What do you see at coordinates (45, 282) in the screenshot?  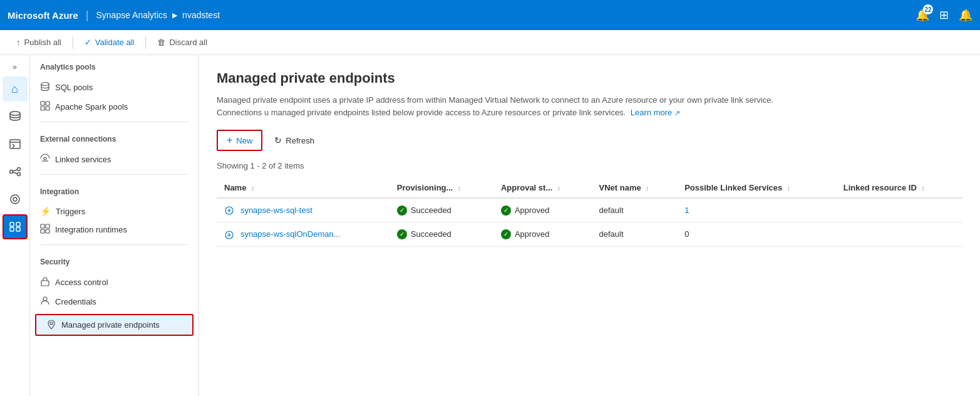 I see `access-control-icon` at bounding box center [45, 282].